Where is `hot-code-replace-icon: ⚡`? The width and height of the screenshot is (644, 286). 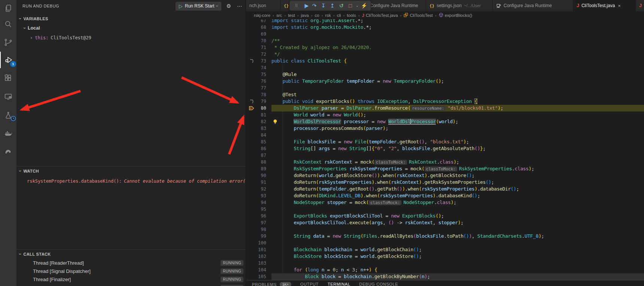 hot-code-replace-icon: ⚡ is located at coordinates (364, 6).